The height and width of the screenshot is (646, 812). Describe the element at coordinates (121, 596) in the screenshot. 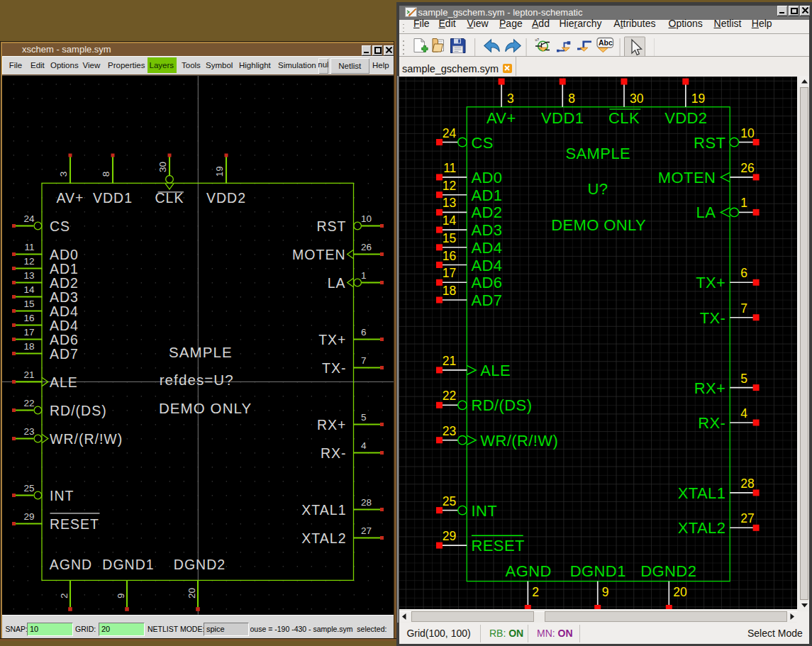

I see `svg-text: 9` at that location.